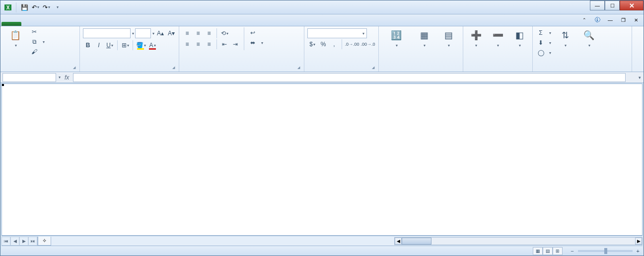 The width and height of the screenshot is (644, 256). I want to click on align-right-icon: ≡, so click(209, 44).